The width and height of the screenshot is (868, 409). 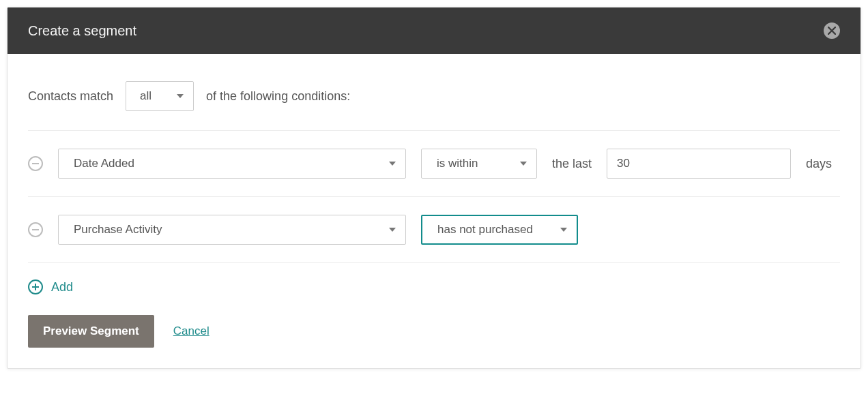 I want to click on condition-mid-text: the last, so click(x=572, y=164).